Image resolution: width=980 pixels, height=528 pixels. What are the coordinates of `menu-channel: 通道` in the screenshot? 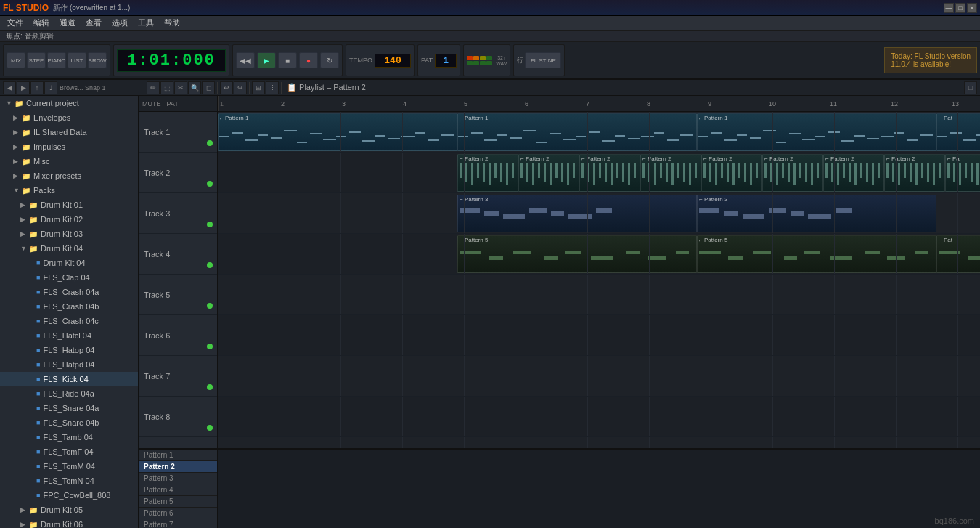 It's located at (68, 23).